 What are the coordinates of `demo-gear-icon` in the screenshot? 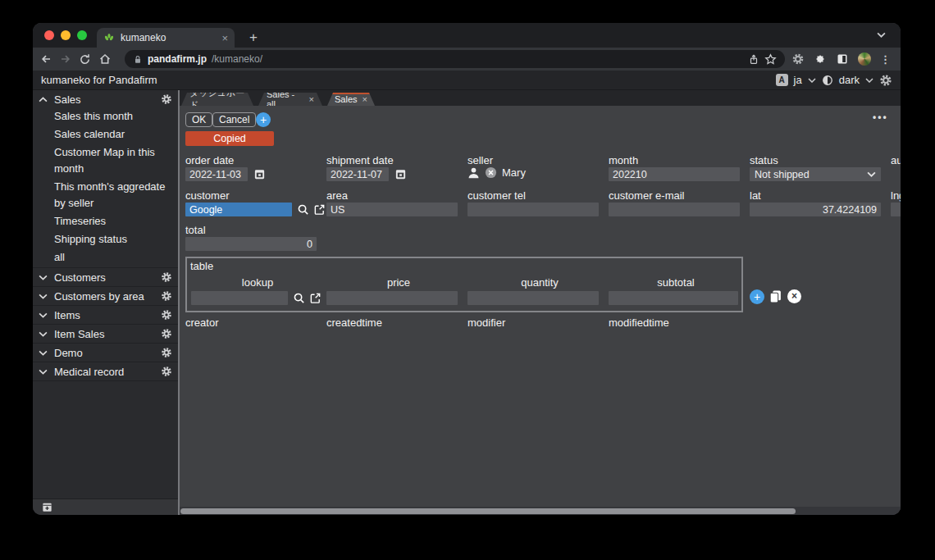 It's located at (166, 353).